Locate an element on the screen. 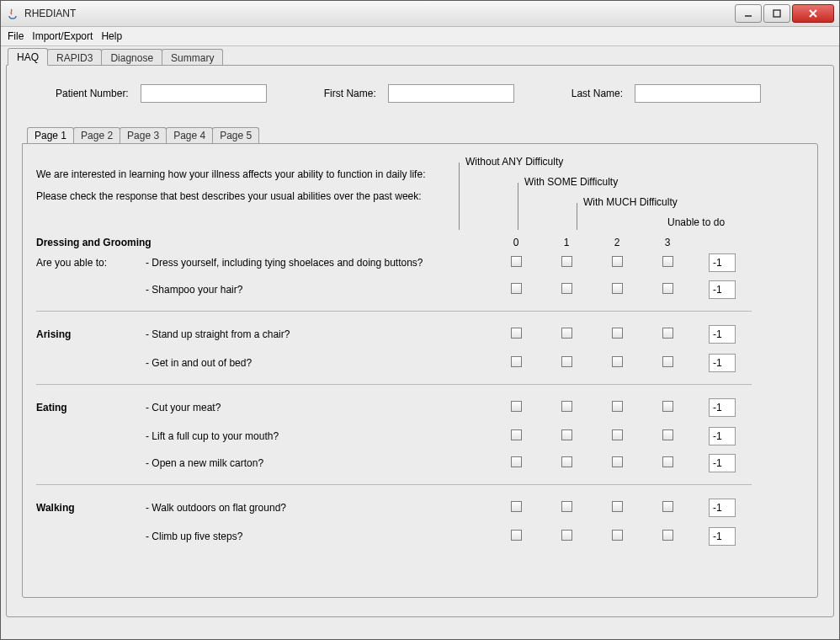  tab-rapid3: RAPID3 is located at coordinates (74, 57).